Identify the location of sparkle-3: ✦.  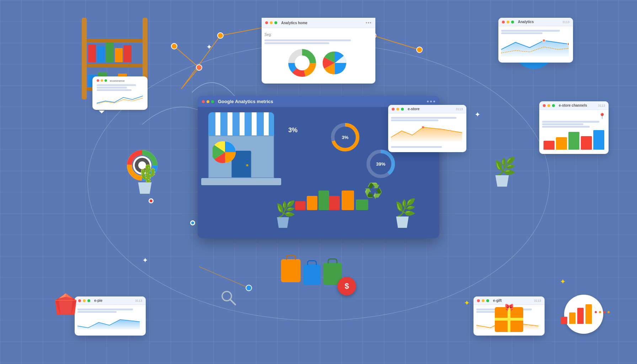
(478, 114).